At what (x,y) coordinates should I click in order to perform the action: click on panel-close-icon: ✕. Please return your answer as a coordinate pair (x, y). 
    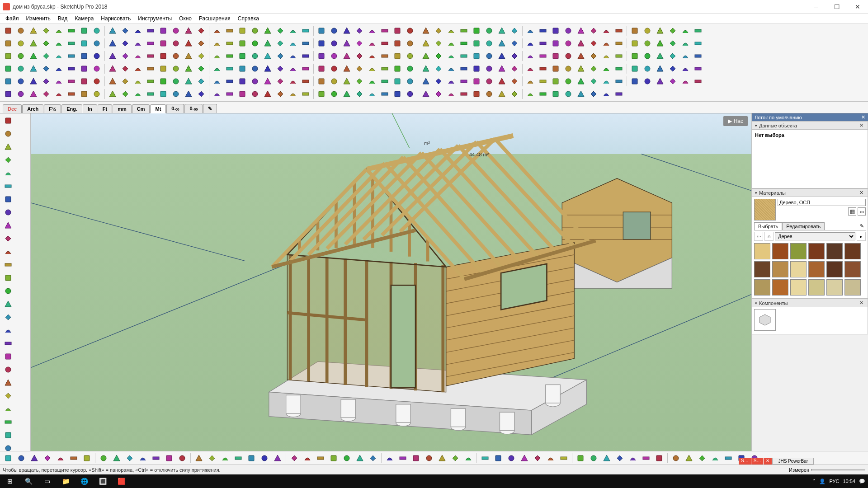
    Looking at the image, I should click on (862, 192).